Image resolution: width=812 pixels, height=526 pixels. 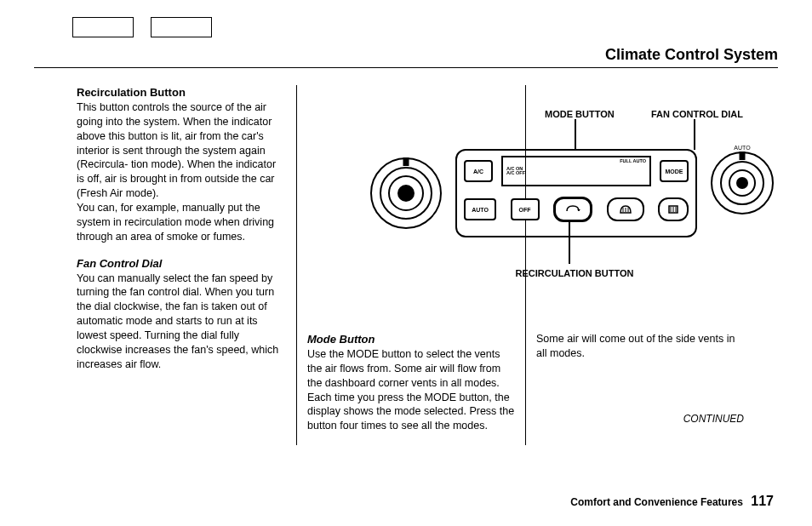 I want to click on recirc-icon, so click(x=573, y=209).